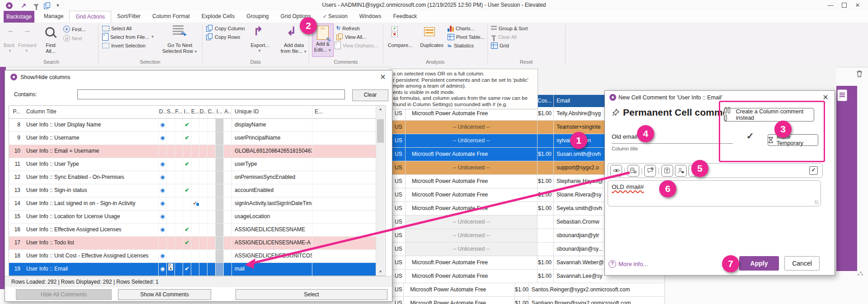 This screenshot has width=868, height=304. I want to click on vertical-scrollbar: ▲ ▼, so click(380, 191).